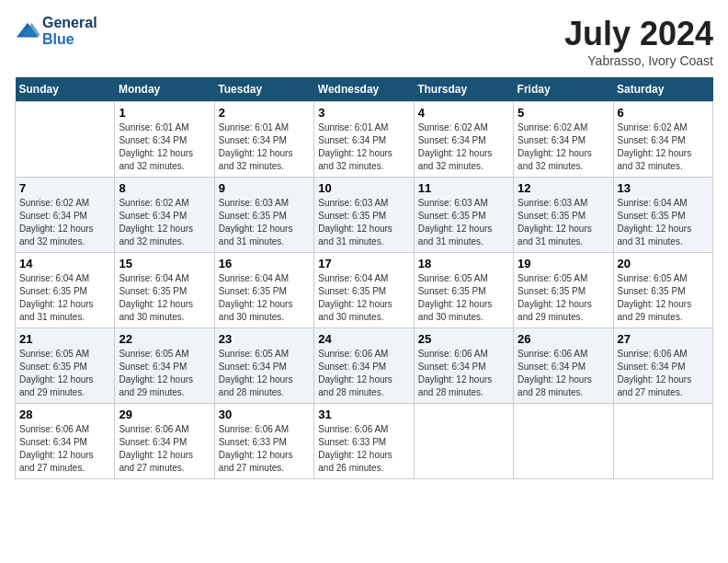 The height and width of the screenshot is (563, 728). What do you see at coordinates (70, 40) in the screenshot?
I see `logo-text-line2: Blue` at bounding box center [70, 40].